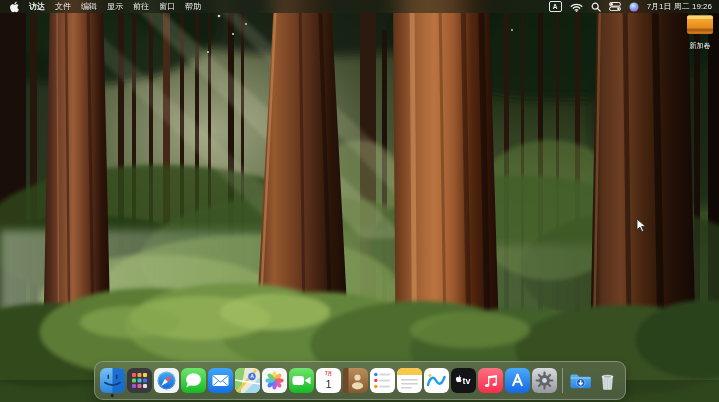 This screenshot has width=719, height=402. Describe the element at coordinates (634, 7) in the screenshot. I see `siri-icon` at that location.